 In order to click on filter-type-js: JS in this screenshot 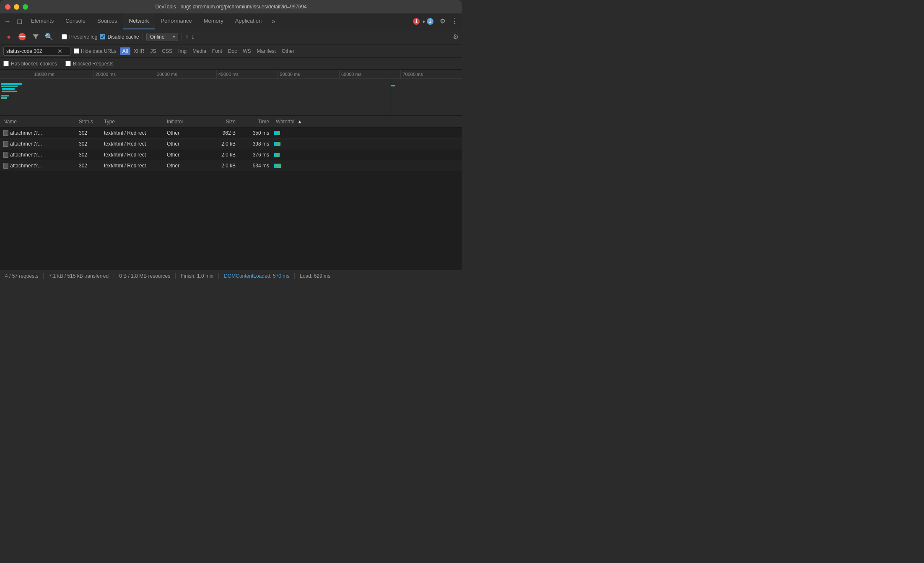, I will do `click(153, 51)`.